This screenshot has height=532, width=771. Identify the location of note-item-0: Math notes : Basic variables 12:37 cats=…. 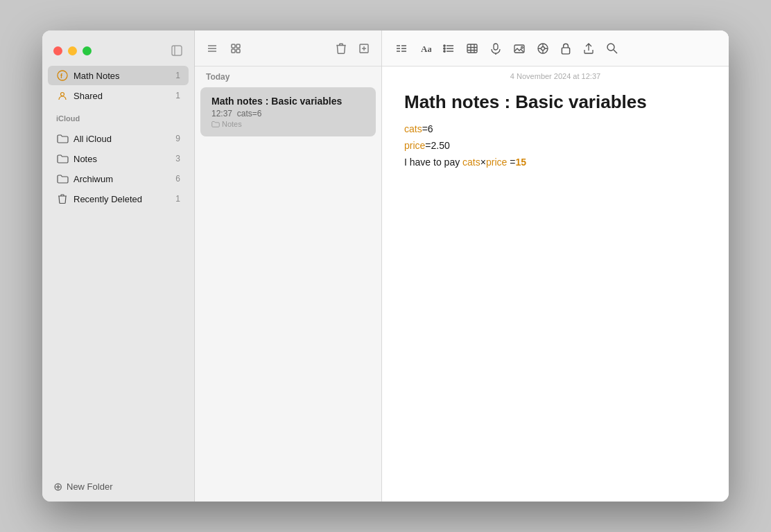
(288, 112).